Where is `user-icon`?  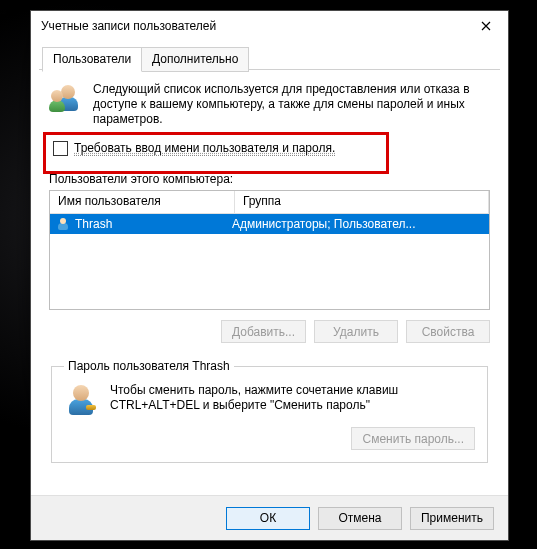 user-icon is located at coordinates (63, 224).